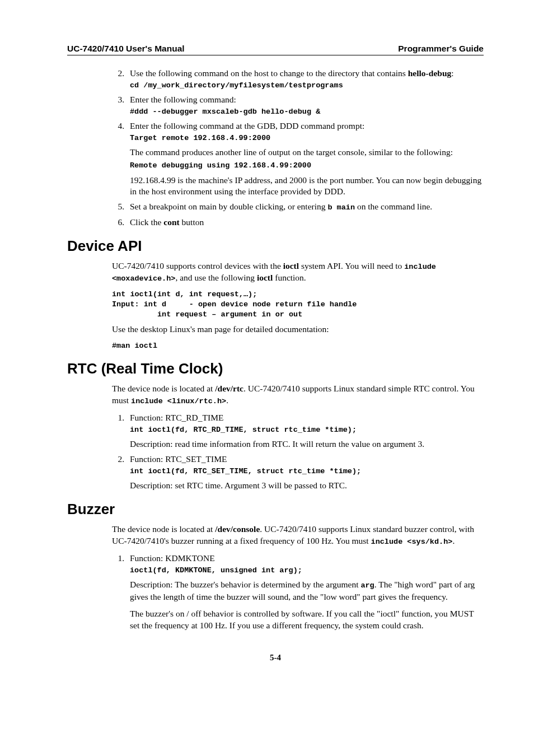 The height and width of the screenshot is (756, 534). I want to click on section-heading-device-api: Device API, so click(275, 246).